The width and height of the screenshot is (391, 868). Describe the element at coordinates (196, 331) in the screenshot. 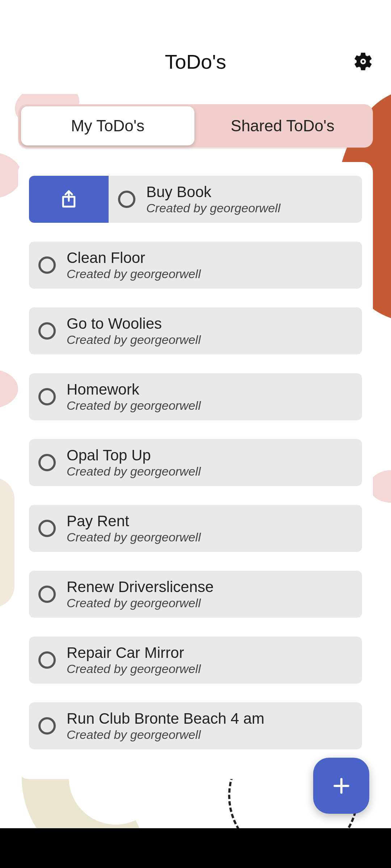

I see `todo-item: Go to WooliesCreated by georgeorwell` at that location.